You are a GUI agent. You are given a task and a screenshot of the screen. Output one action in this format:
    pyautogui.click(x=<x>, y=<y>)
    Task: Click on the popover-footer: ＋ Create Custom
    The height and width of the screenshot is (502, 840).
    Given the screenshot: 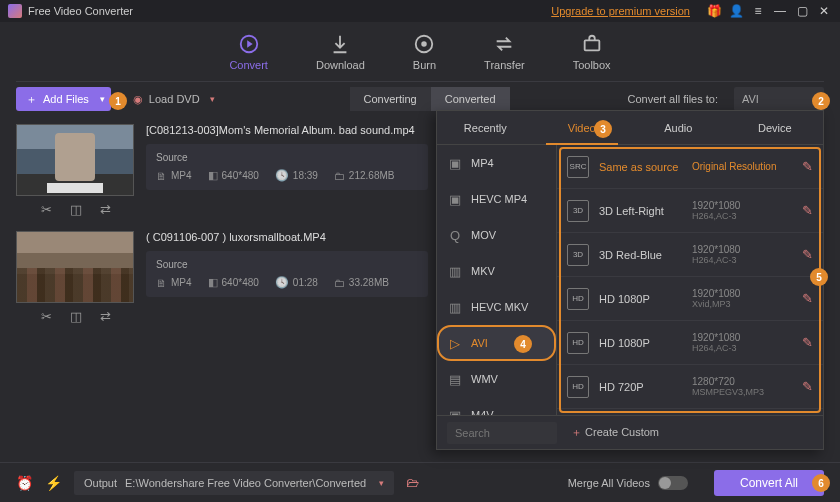 What is the action you would take?
    pyautogui.click(x=630, y=432)
    